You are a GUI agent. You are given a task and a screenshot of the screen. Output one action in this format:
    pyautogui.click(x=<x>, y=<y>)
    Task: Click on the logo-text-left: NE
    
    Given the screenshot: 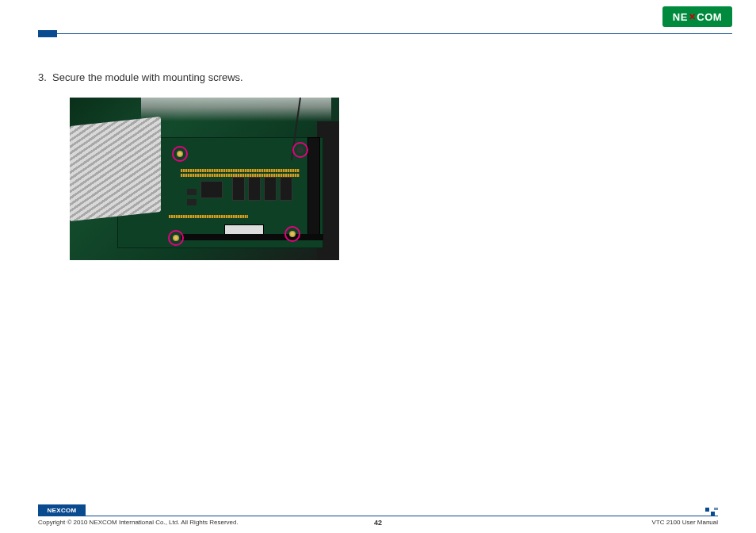 What is the action you would take?
    pyautogui.click(x=680, y=17)
    